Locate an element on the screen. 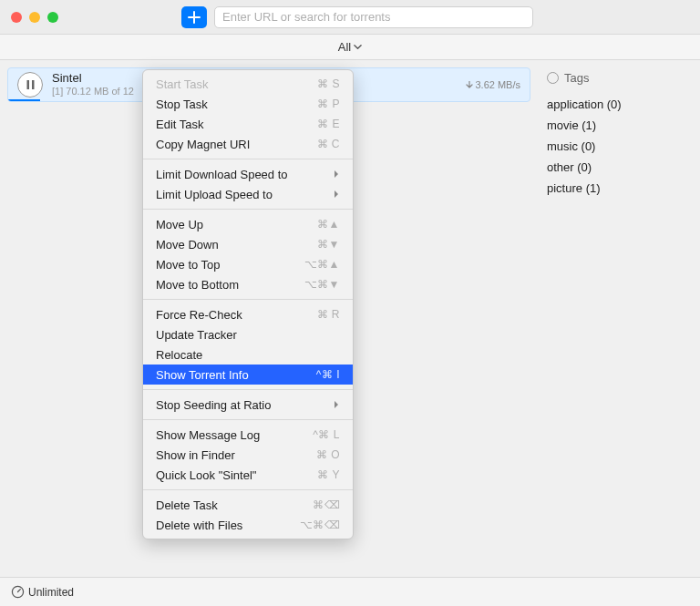 This screenshot has height=606, width=700. menu-start-task: Start Task ⌘ S is located at coordinates (248, 84).